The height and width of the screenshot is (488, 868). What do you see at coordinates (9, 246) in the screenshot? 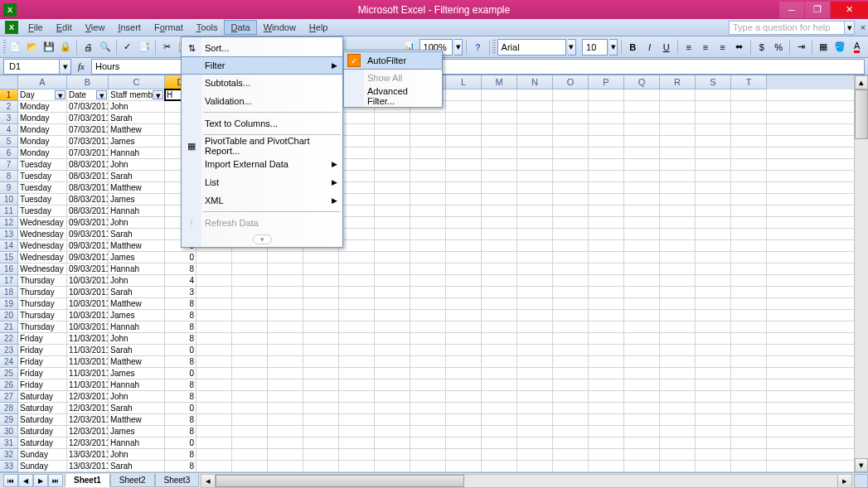
I see `row-header-14: 14` at bounding box center [9, 246].